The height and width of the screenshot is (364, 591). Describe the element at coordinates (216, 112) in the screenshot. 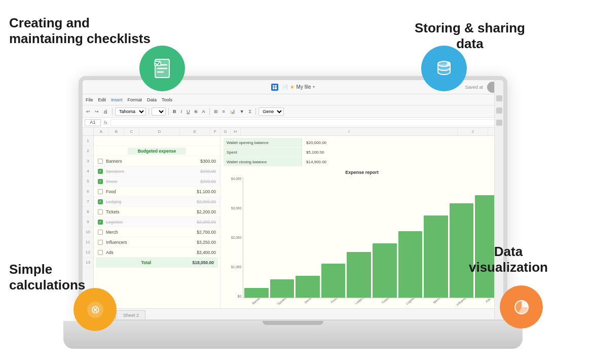

I see `merge-btn: ⊞` at that location.